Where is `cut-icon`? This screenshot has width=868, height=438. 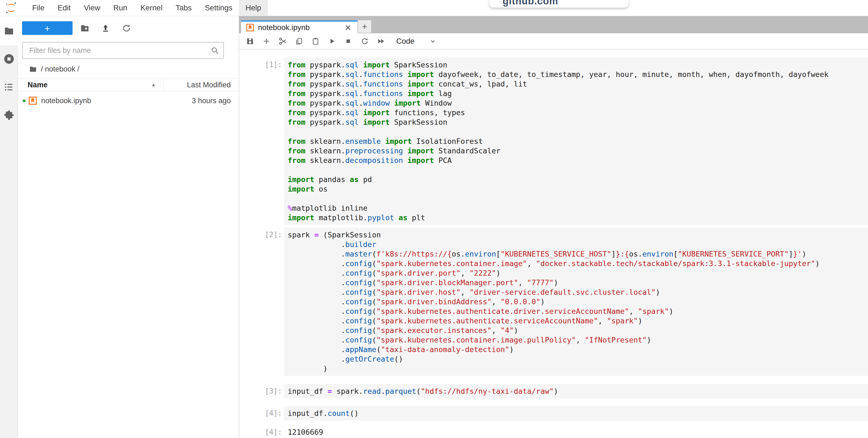 cut-icon is located at coordinates (283, 41).